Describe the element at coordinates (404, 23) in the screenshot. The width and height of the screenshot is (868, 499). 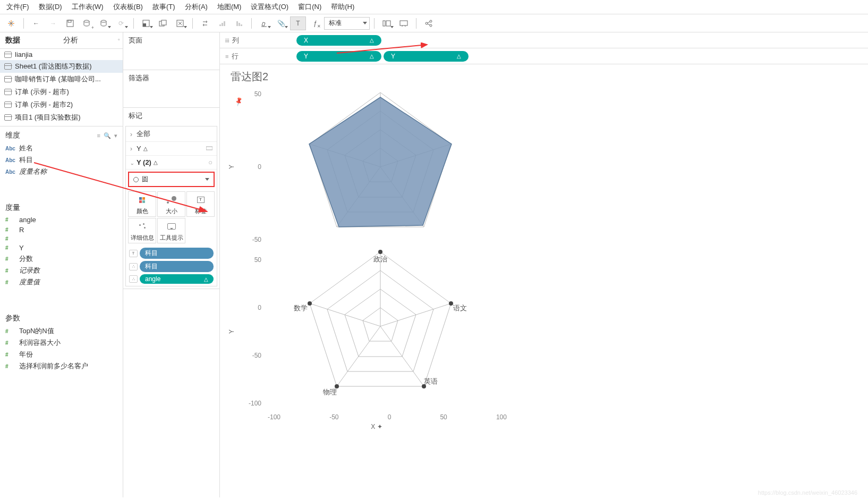
I see `presentation-icon` at that location.